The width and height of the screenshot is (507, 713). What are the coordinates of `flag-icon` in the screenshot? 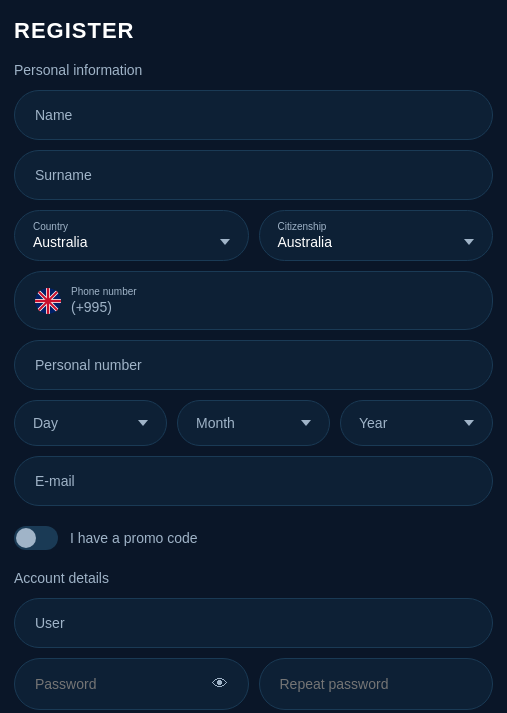 It's located at (48, 301).